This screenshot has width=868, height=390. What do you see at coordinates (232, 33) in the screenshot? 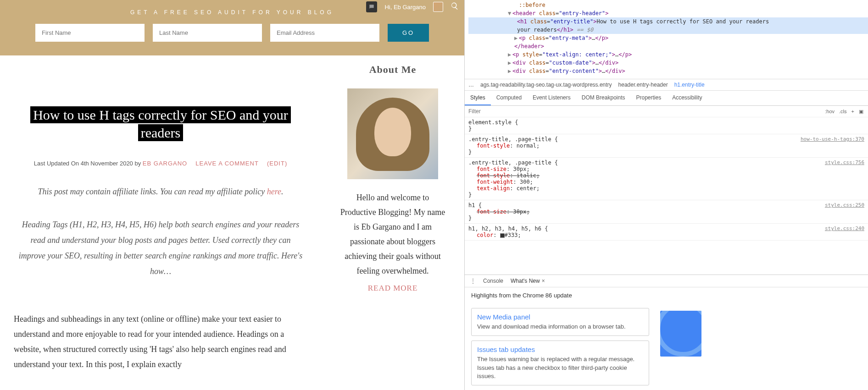
I see `optin-form: GO` at bounding box center [232, 33].